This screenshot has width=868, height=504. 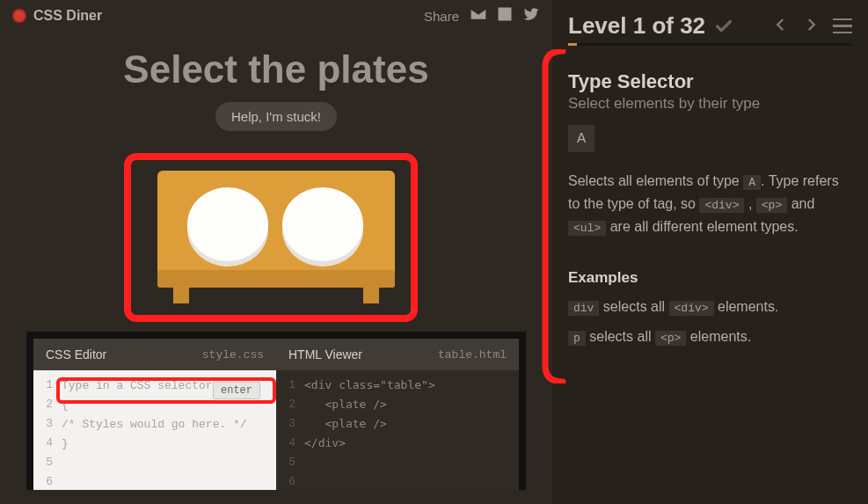 What do you see at coordinates (410, 431) in the screenshot?
I see `html-lines: <div class="table"> <plate /> <plate /> …` at bounding box center [410, 431].